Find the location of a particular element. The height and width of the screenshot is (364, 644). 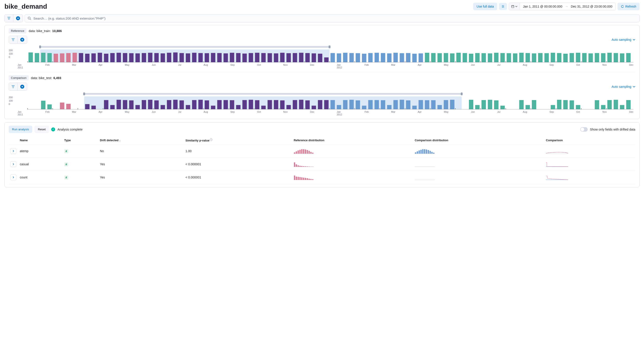

search-input is located at coordinates (335, 19).